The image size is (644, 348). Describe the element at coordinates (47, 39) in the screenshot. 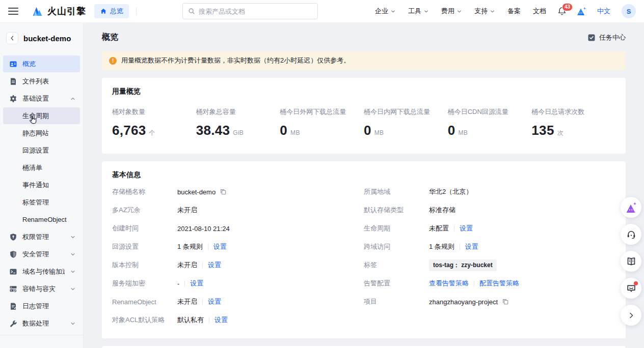

I see `bucket-name: bucket-demo` at that location.